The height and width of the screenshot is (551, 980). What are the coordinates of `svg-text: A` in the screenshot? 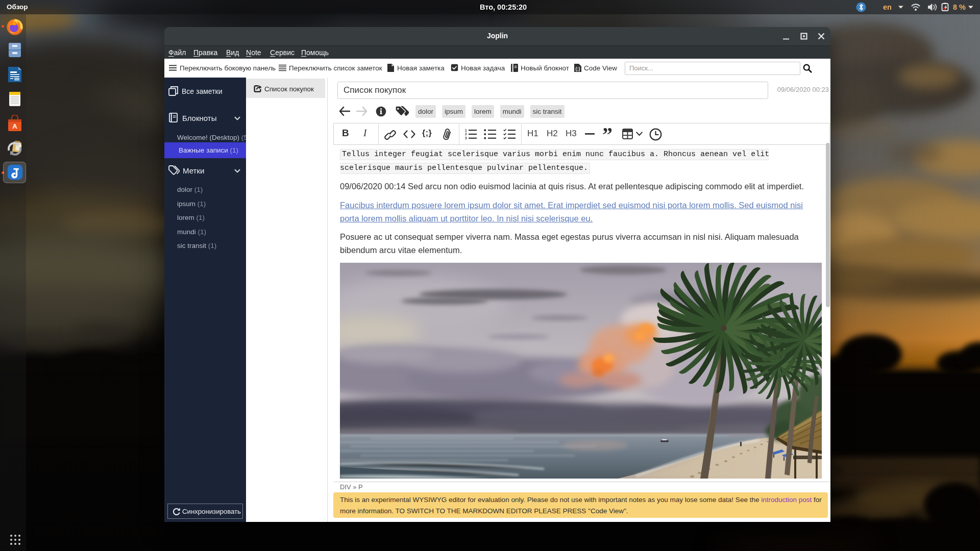 It's located at (15, 127).